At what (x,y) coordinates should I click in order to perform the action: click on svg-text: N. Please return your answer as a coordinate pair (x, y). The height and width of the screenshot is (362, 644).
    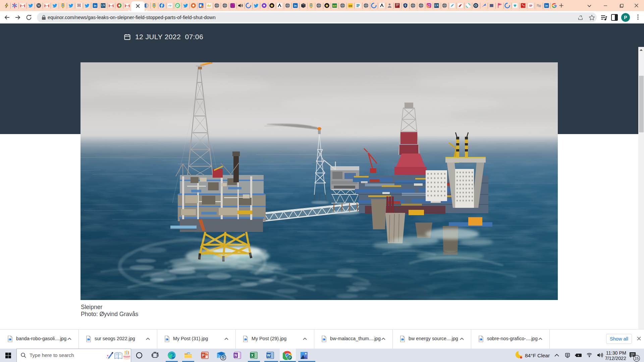
    Looking at the image, I should click on (236, 355).